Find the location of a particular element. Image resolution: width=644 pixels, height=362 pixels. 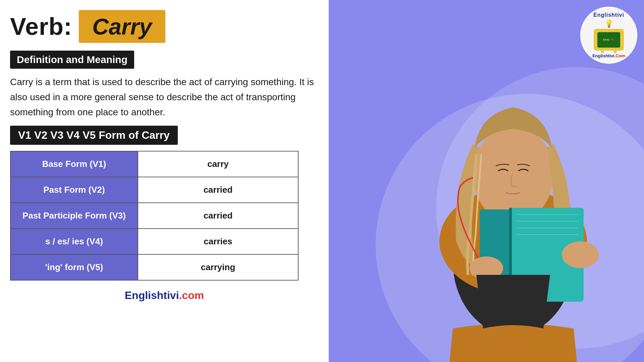

table-value-cell: carries is located at coordinates (218, 241).